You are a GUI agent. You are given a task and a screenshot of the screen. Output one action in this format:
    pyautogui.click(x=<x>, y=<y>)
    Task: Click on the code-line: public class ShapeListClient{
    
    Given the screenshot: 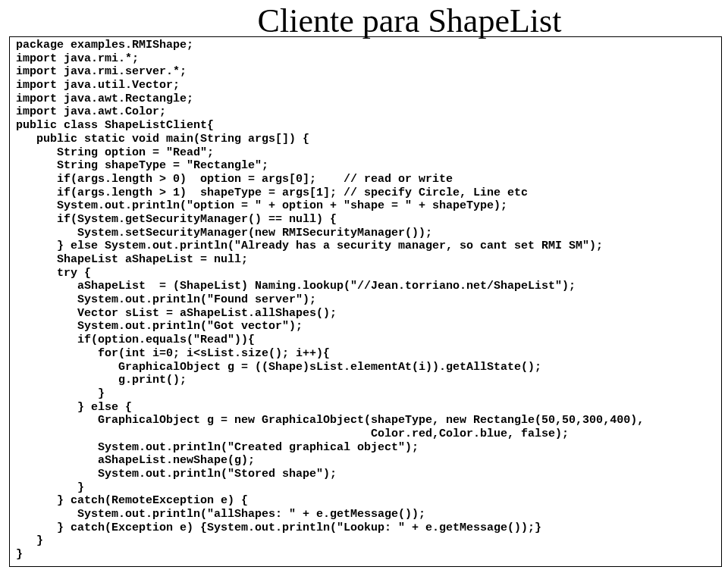 What is the action you would take?
    pyautogui.click(x=366, y=126)
    